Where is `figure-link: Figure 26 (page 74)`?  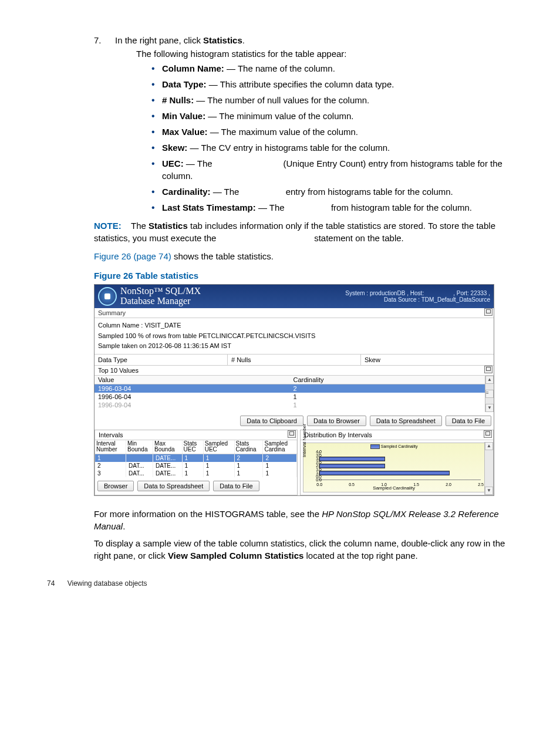
figure-link: Figure 26 (page 74) is located at coordinates (133, 256).